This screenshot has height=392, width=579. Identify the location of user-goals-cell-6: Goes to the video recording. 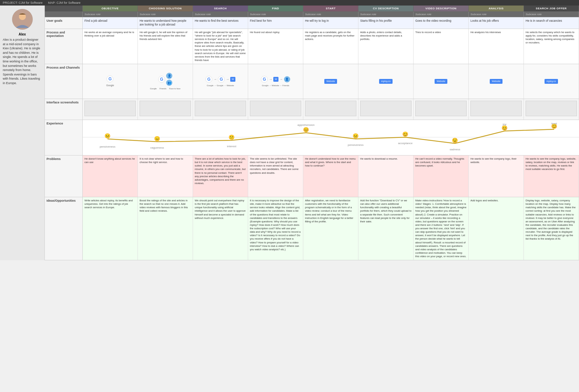
(441, 23).